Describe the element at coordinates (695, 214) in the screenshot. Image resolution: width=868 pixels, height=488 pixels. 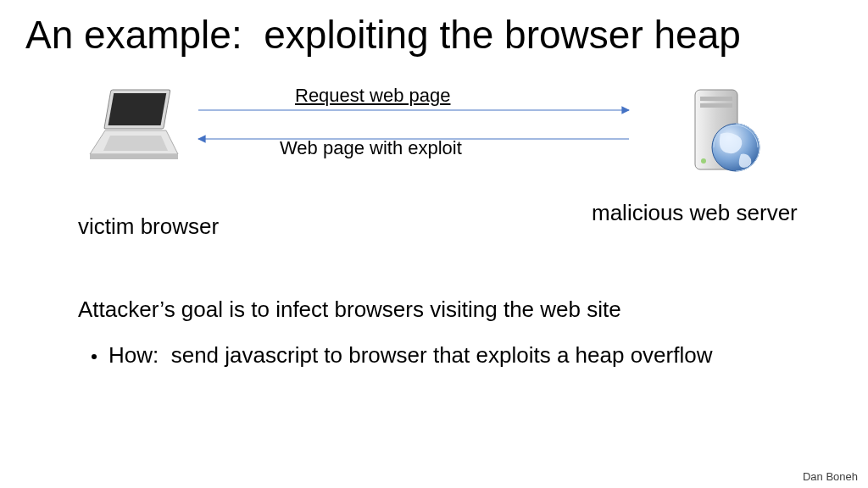
I see `server-caption: malicious web server` at that location.